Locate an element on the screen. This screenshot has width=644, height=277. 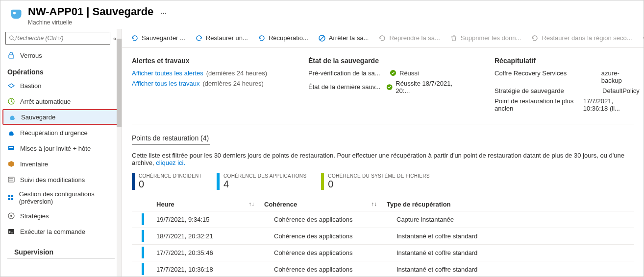
policy-label: Stratégie de sauvegarde is located at coordinates (548, 91).